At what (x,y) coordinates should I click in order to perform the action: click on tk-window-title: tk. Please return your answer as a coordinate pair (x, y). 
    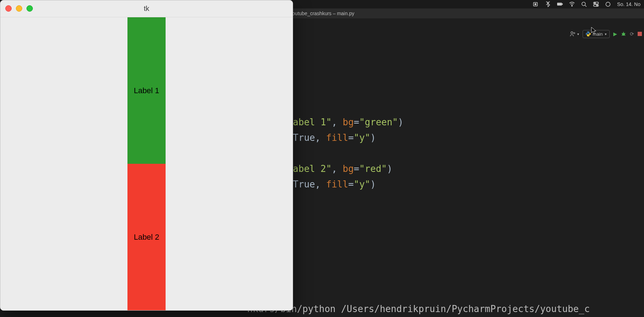
    Looking at the image, I should click on (147, 8).